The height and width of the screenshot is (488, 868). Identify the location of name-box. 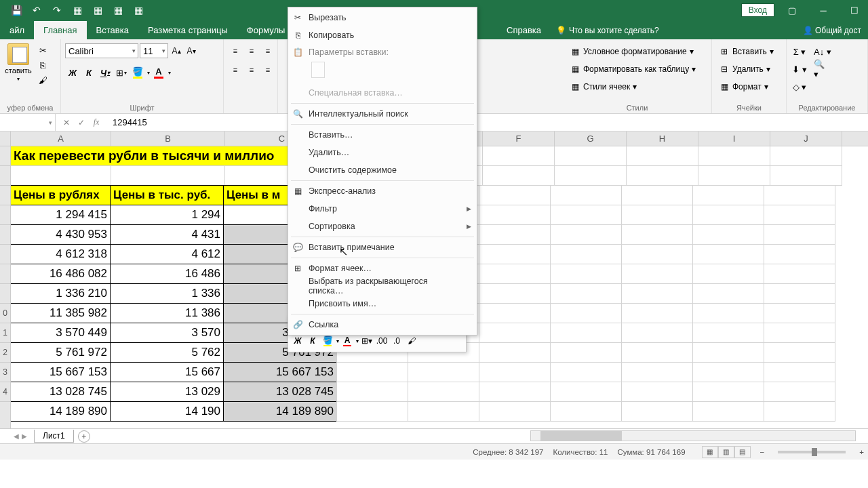
(28, 122).